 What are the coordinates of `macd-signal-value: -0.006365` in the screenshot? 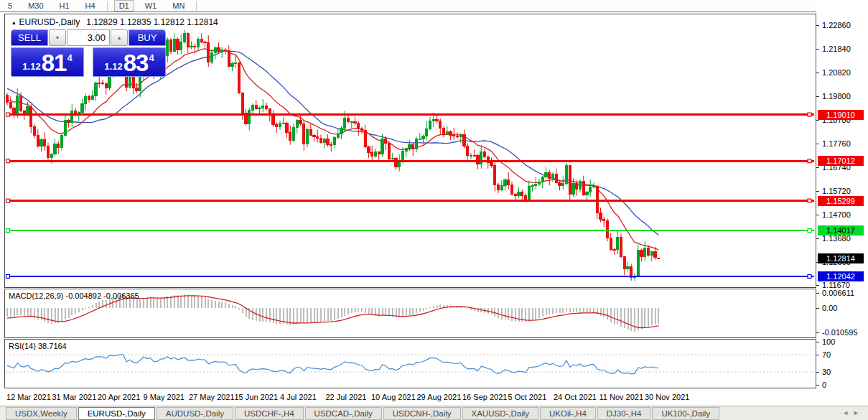 It's located at (121, 296).